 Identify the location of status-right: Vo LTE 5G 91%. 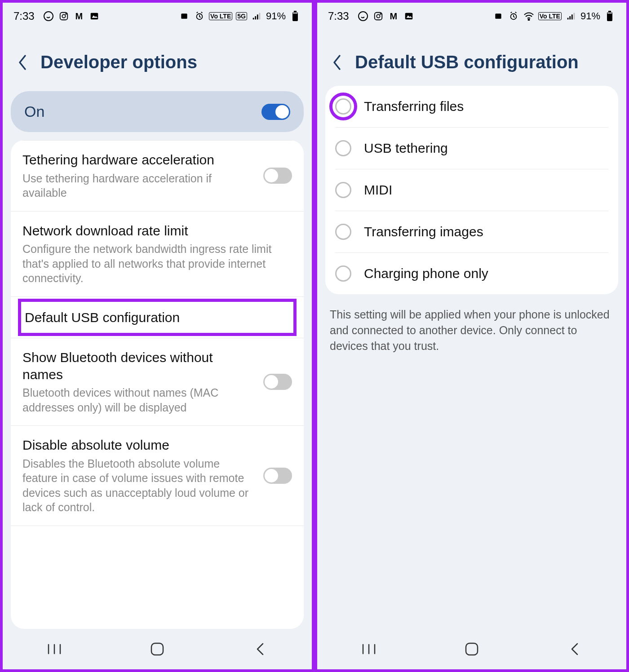
(240, 16).